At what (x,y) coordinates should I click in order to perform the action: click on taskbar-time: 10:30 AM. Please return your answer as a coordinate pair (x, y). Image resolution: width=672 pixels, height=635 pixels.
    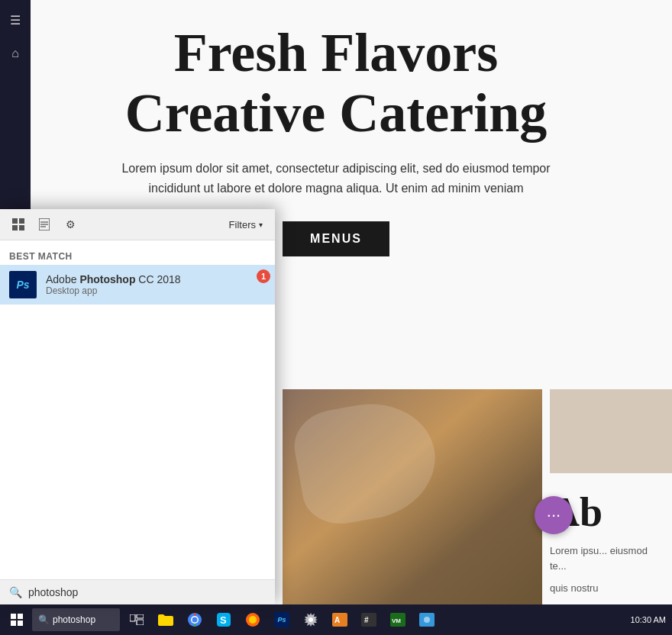
    Looking at the image, I should click on (648, 620).